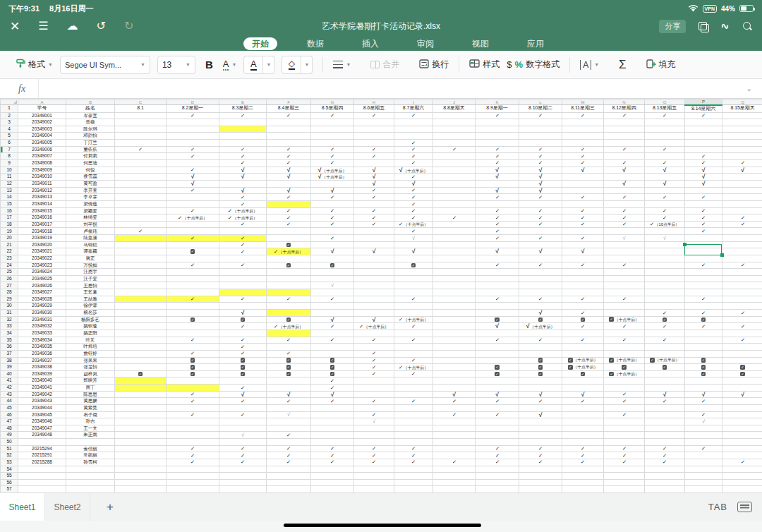 This screenshot has width=762, height=532. I want to click on cell-H22: √, so click(374, 252).